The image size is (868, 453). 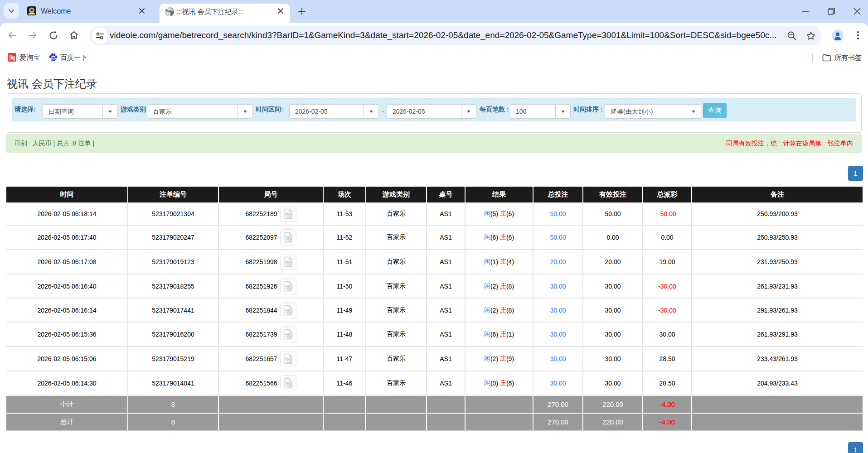 I want to click on svg-text: du, so click(x=53, y=59).